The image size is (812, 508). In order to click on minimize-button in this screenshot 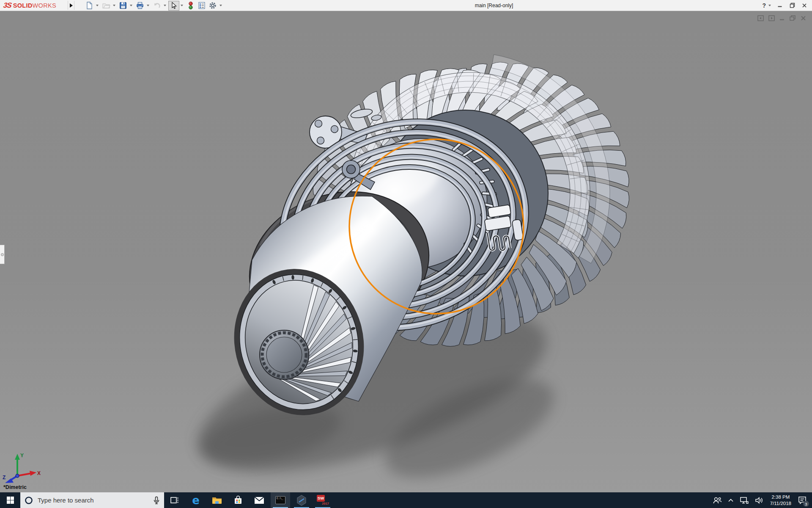, I will do `click(780, 6)`.